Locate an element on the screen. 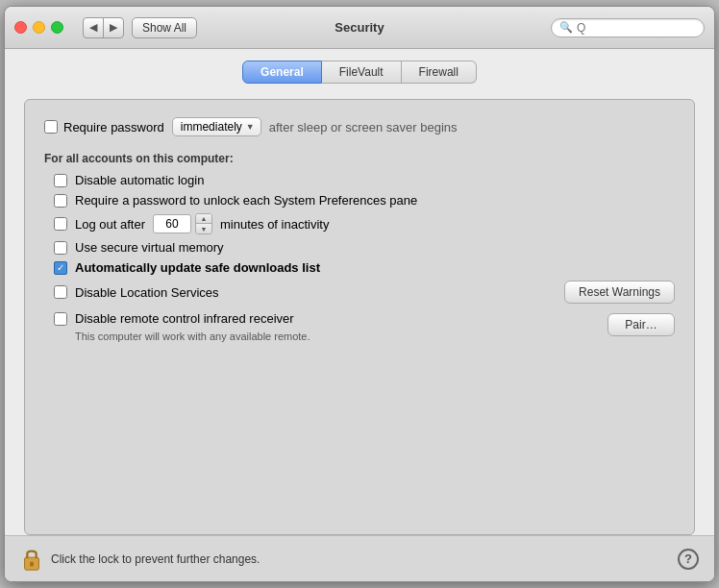 The height and width of the screenshot is (588, 719). list-item: Require a password to unlock each System… is located at coordinates (364, 200).